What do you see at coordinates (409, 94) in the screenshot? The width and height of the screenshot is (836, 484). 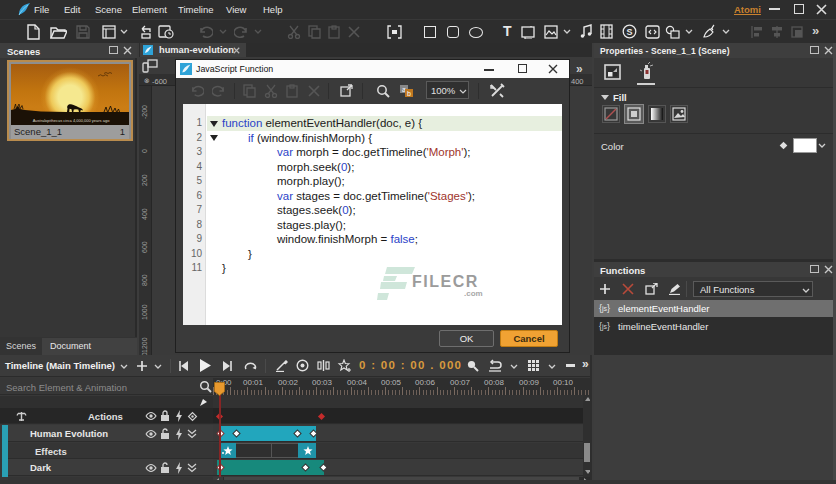 I see `svg-text: b` at bounding box center [409, 94].